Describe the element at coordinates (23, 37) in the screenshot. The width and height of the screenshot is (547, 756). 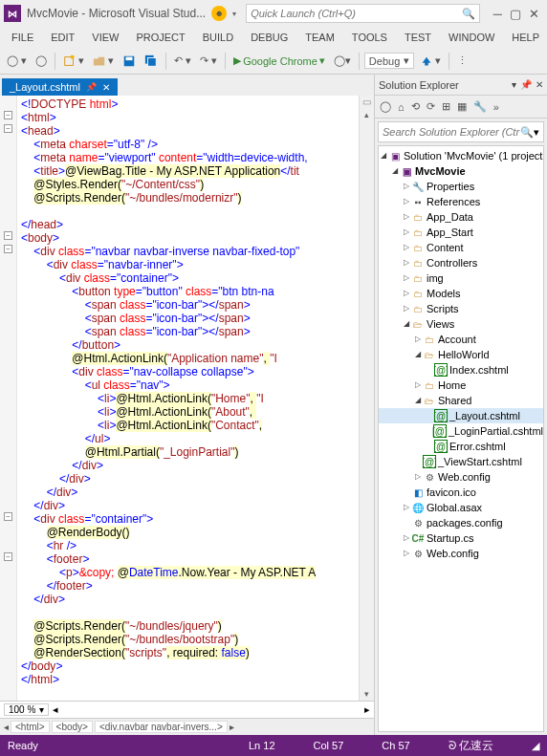
I see `menu-file: FILE` at that location.